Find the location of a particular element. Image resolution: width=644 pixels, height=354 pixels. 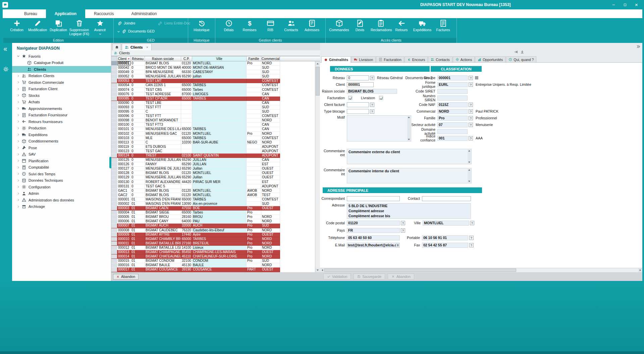

tab-opportunites: Opportunités is located at coordinates (490, 59).